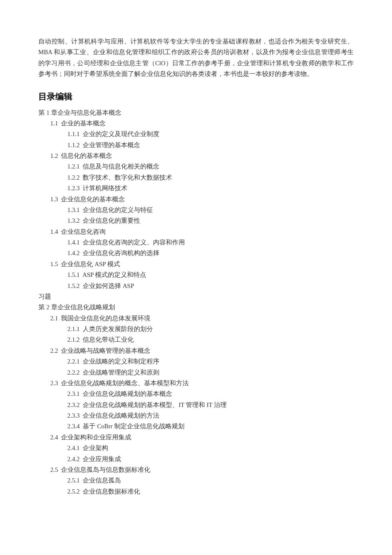 Image resolution: width=392 pixels, height=555 pixels. I want to click on toc-entry: 2.2.2 企业战略管理的定义和原则, so click(210, 373).